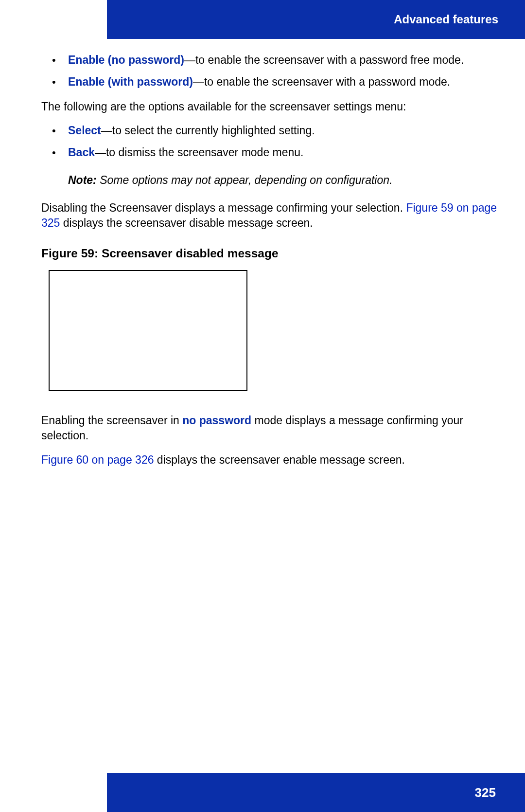  I want to click on paragraph-disable: Disabling the Screensaver displays a mes…, so click(270, 216).